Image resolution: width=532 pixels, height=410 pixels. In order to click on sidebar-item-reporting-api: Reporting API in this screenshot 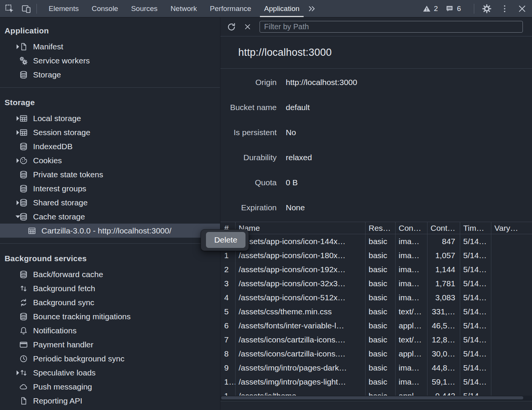, I will do `click(110, 401)`.